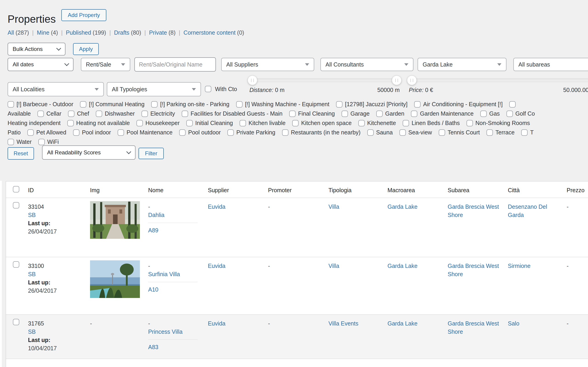  I want to click on reset-button: Reset, so click(21, 153).